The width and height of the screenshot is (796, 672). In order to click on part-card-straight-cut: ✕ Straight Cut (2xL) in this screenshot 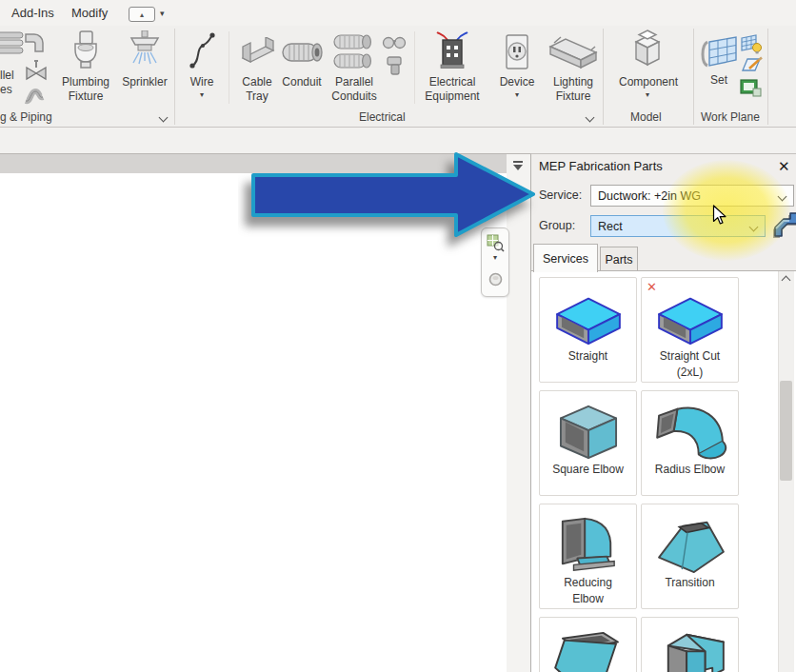, I will do `click(689, 329)`.